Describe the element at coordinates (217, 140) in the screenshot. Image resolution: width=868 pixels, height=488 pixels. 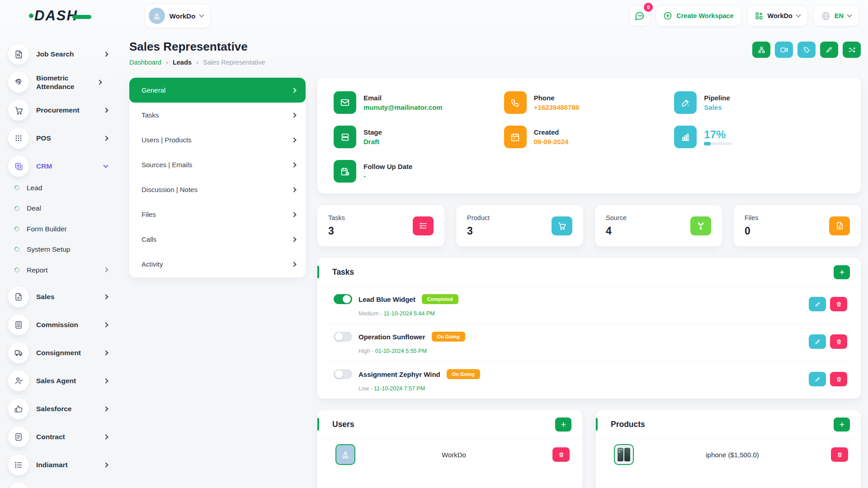
I see `tab-users-products: Users | Products` at that location.